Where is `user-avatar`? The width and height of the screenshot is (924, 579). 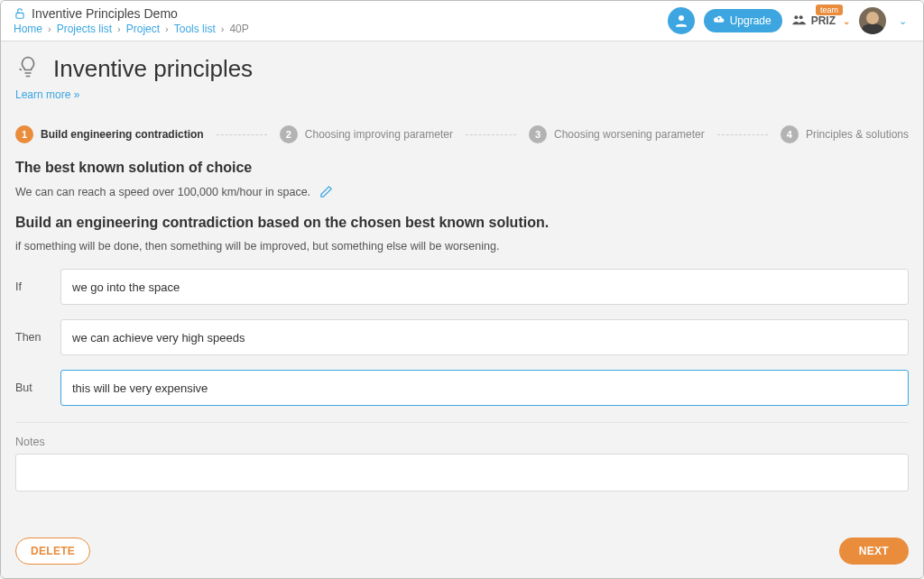 user-avatar is located at coordinates (873, 21).